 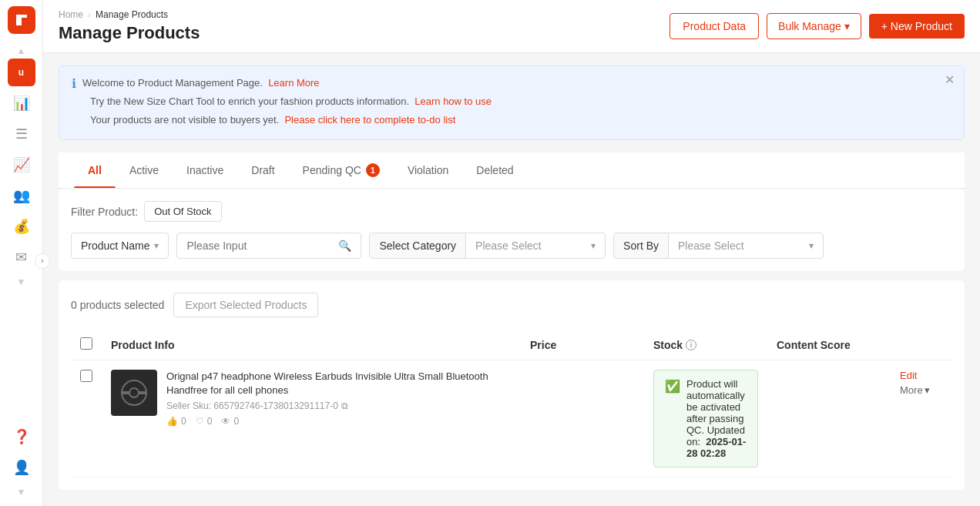 What do you see at coordinates (373, 170) in the screenshot?
I see `pending-qc-badge: 1` at bounding box center [373, 170].